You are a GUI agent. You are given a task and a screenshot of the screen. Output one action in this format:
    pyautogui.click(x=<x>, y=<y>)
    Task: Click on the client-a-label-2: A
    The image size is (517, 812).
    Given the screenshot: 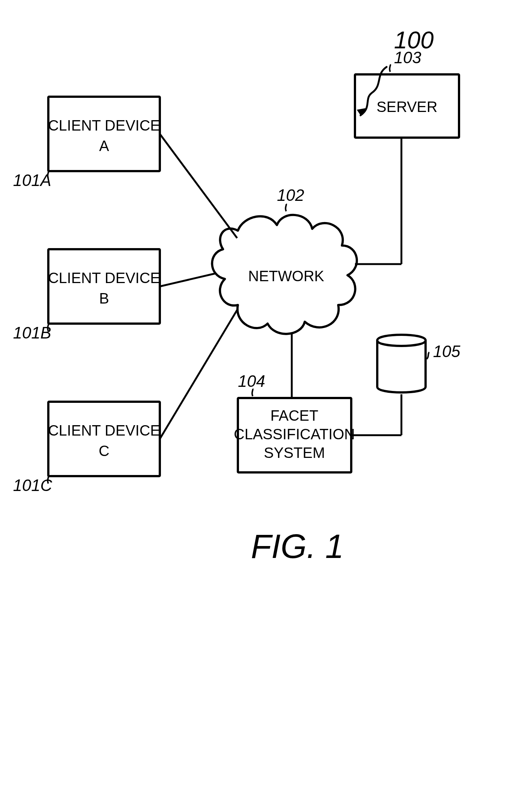 What is the action you would take?
    pyautogui.click(x=104, y=146)
    